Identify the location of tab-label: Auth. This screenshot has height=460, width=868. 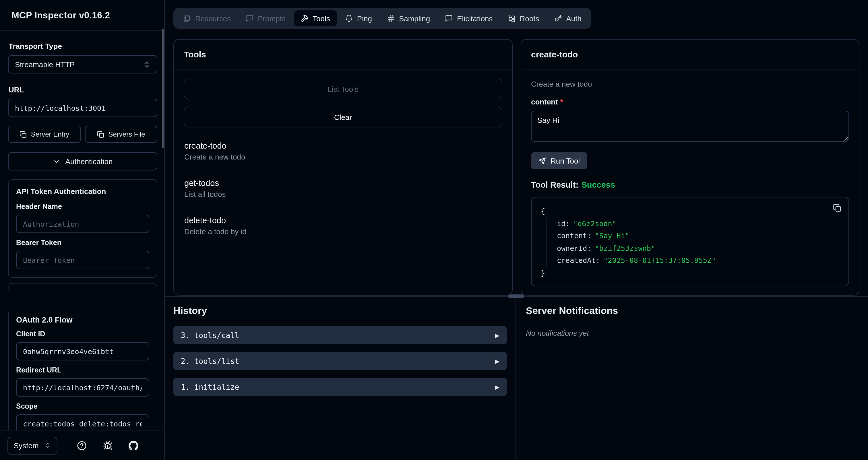
(574, 18).